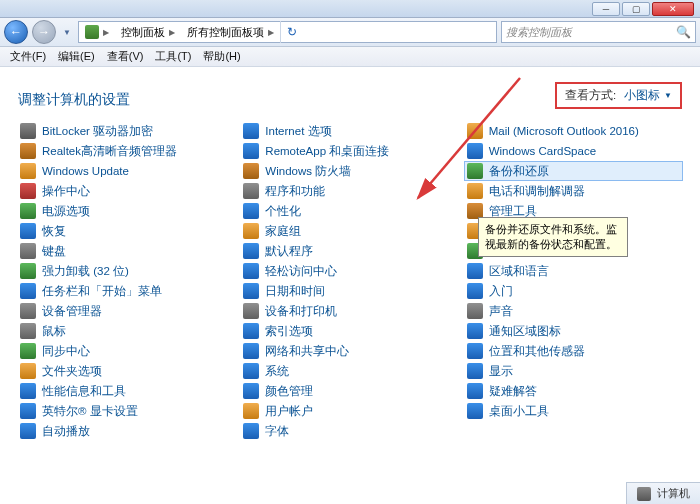 The height and width of the screenshot is (504, 700). I want to click on cp-item-0: BitLocker 驱动器加密, so click(126, 131).